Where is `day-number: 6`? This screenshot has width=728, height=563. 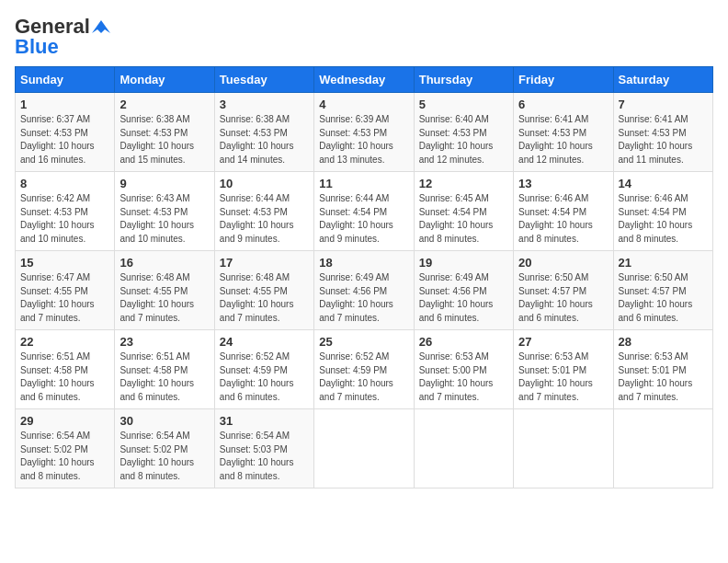
day-number: 6 is located at coordinates (563, 105).